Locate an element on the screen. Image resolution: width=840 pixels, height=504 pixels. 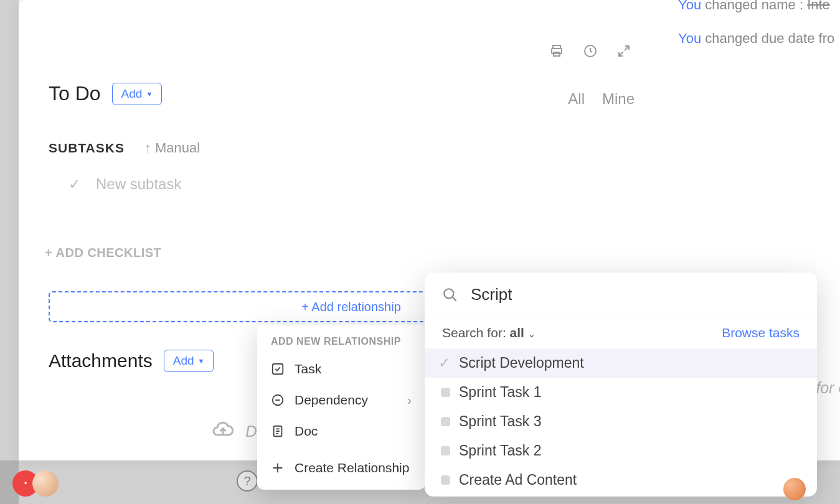
search-result: ✓ Script Development is located at coordinates (621, 363).